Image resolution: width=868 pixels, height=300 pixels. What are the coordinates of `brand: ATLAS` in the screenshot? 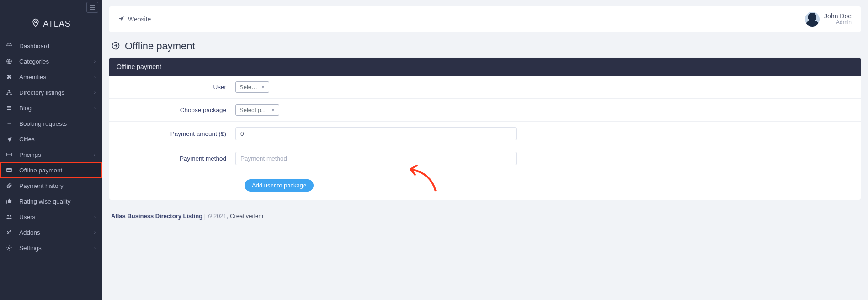 It's located at (51, 27).